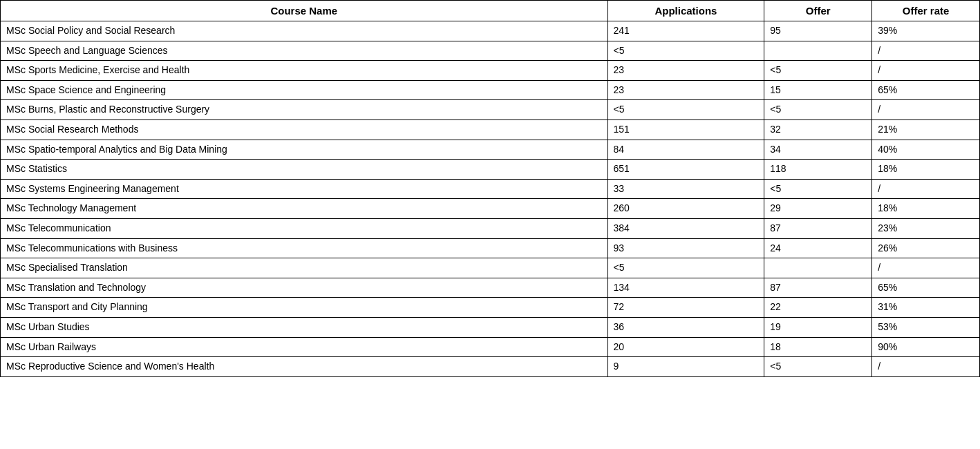 This screenshot has width=980, height=449. I want to click on table-row: MSc Statistics65111818%, so click(491, 170).